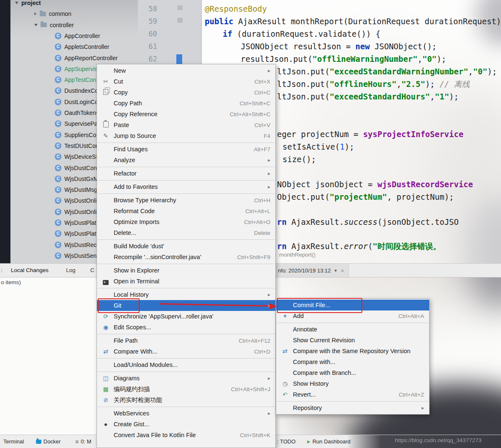 This screenshot has height=448, width=501. Describe the element at coordinates (186, 233) in the screenshot. I see `menu-item-delete: Delete...Delete` at that location.